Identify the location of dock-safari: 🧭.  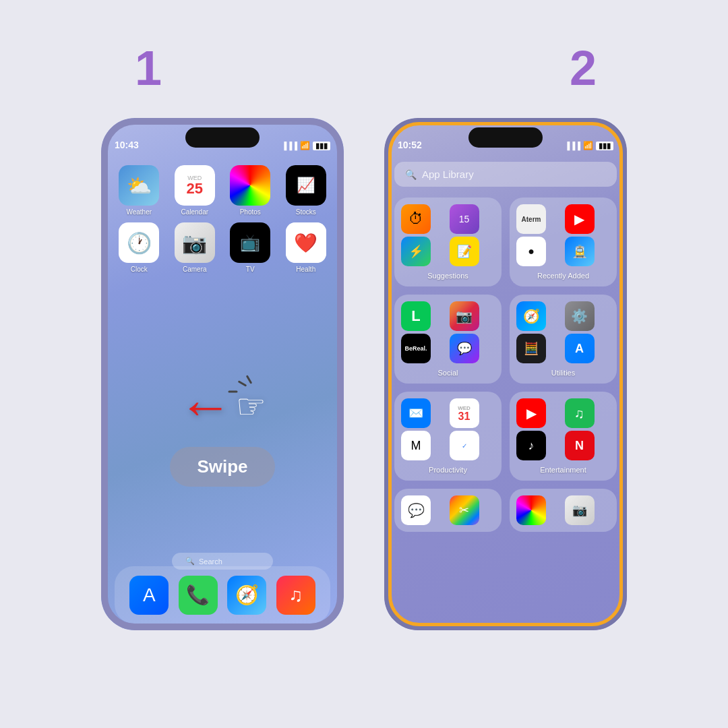
(247, 595).